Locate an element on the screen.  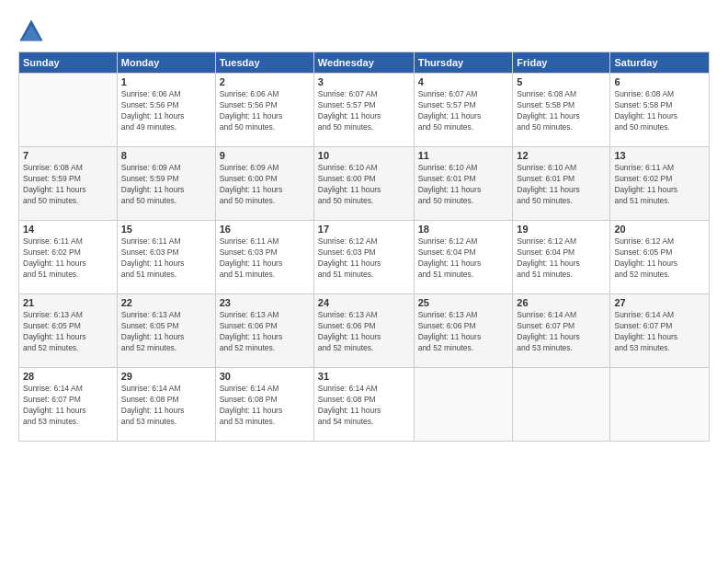
calendar-cell: 14Sunrise: 6:11 AMSunset: 6:02 PMDayligh… is located at coordinates (68, 258).